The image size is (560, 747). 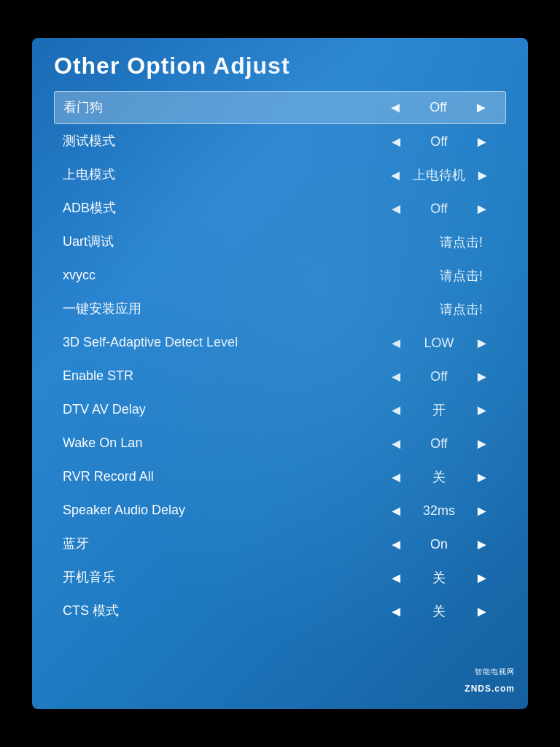 What do you see at coordinates (280, 544) in the screenshot?
I see `setting-row-bluetooth: 蓝牙◄On►` at bounding box center [280, 544].